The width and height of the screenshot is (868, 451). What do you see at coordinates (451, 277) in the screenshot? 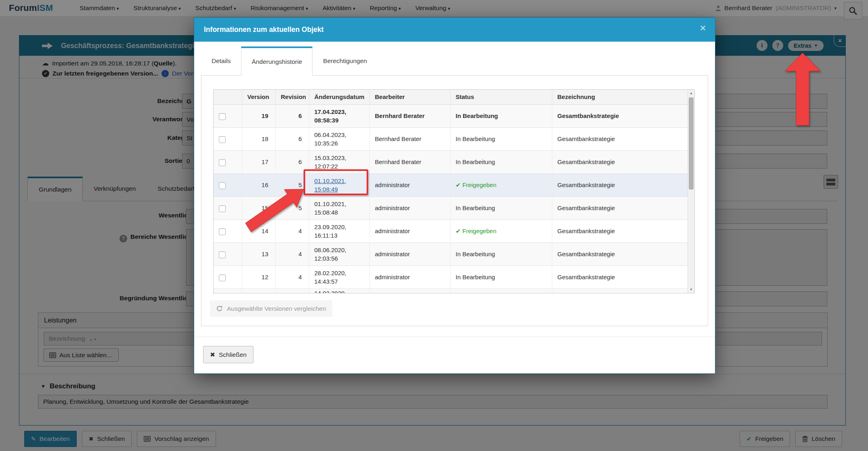
I see `history-row-12: 12428.02.2020,14:43:57administratorIn Be…` at bounding box center [451, 277].